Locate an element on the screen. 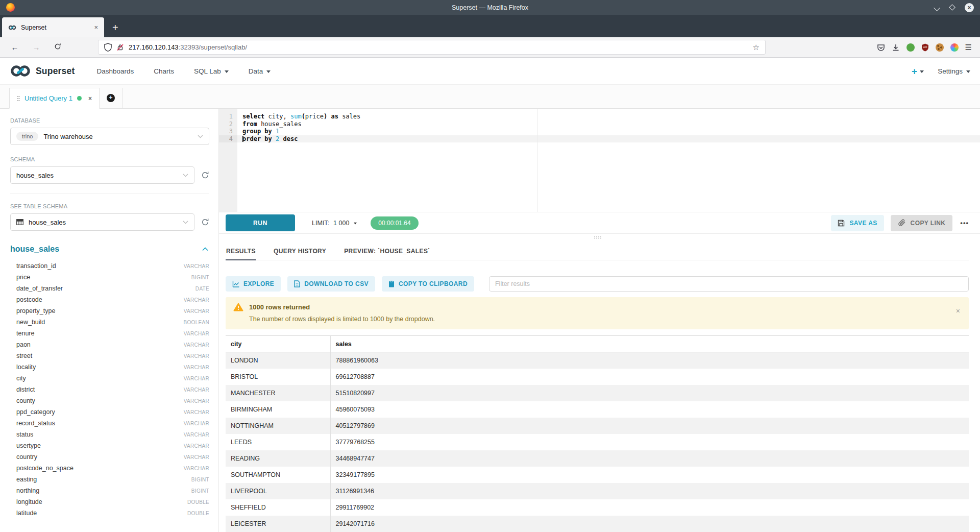 The image size is (980, 532). column-header-city: city is located at coordinates (278, 344).